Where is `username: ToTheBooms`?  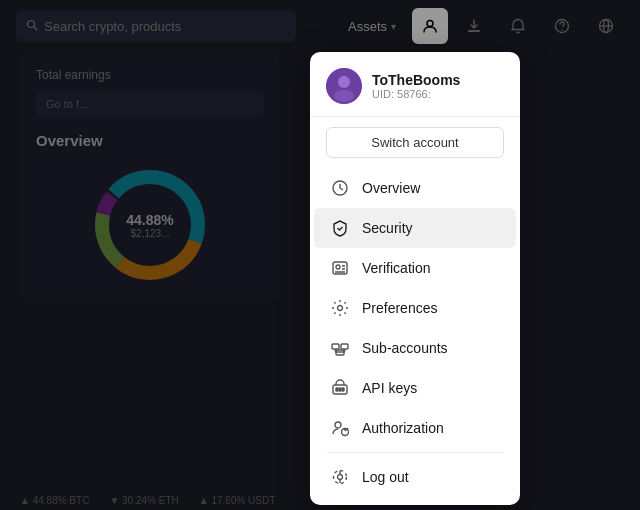
username: ToTheBooms is located at coordinates (438, 80).